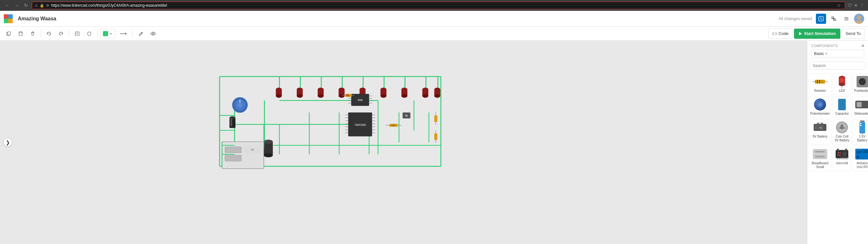 Image resolution: width=868 pixels, height=244 pixels. What do you see at coordinates (861, 154) in the screenshot?
I see `arduino-icon` at bounding box center [861, 154].